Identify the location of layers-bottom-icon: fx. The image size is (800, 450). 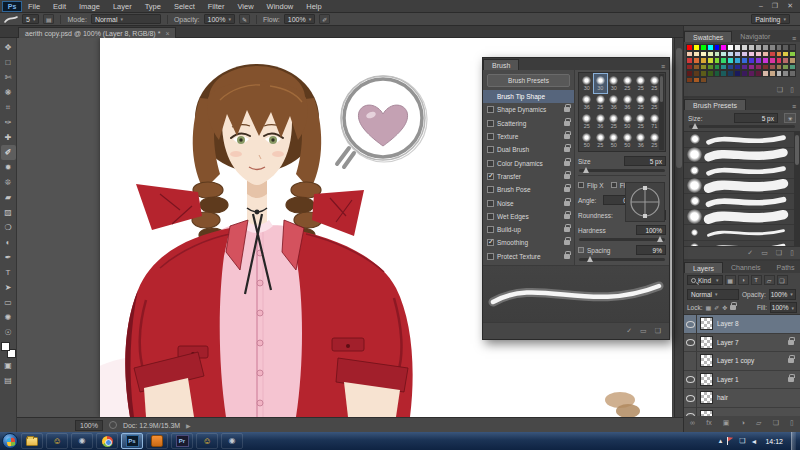
(708, 422).